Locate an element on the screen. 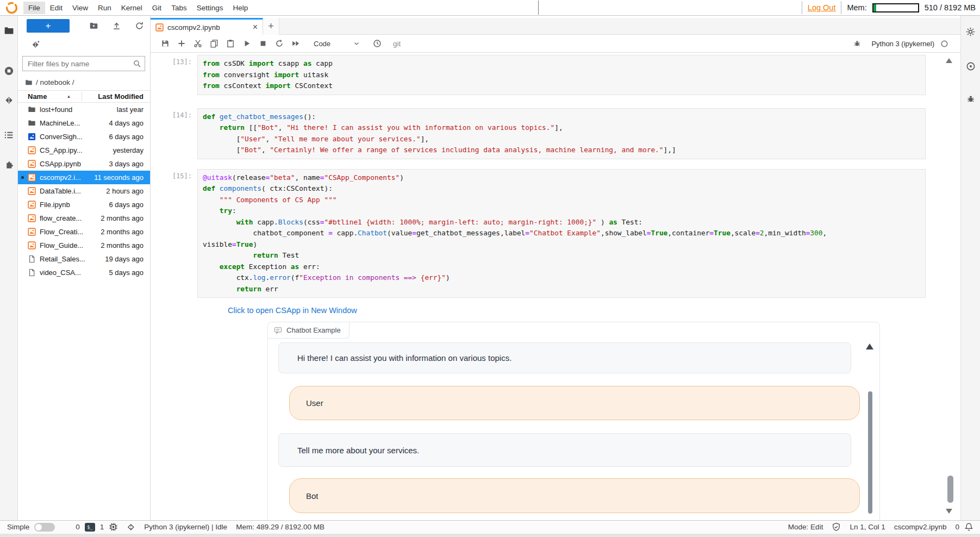  file-row: ConverSigh...6 days ago is located at coordinates (84, 137).